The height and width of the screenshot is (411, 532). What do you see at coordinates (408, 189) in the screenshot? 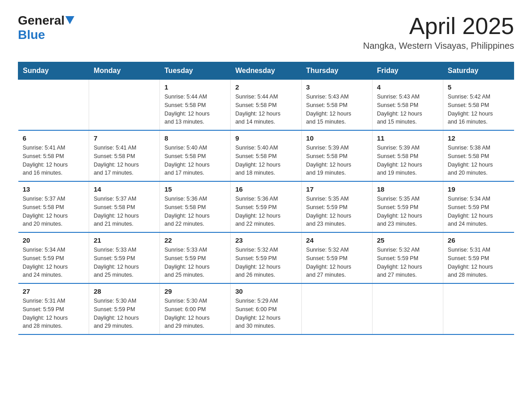
I see `day-number: 18` at bounding box center [408, 189].